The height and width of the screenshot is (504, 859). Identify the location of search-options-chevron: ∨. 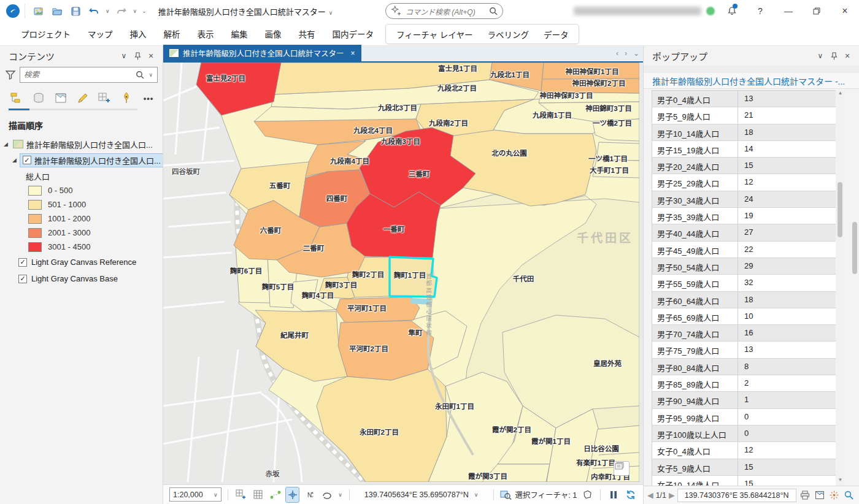
(151, 75).